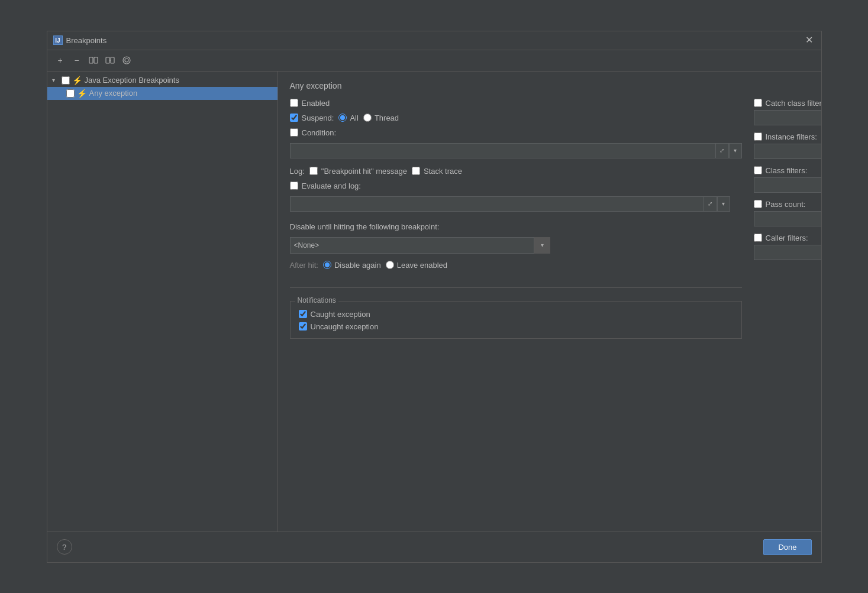  What do you see at coordinates (314, 171) in the screenshot?
I see `bp-hit-checkbox` at bounding box center [314, 171].